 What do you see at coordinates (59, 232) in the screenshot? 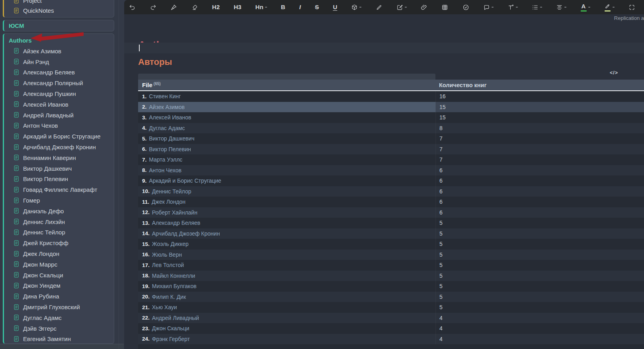
I see `sidebar-item-author: Деннис Тейлор` at bounding box center [59, 232].